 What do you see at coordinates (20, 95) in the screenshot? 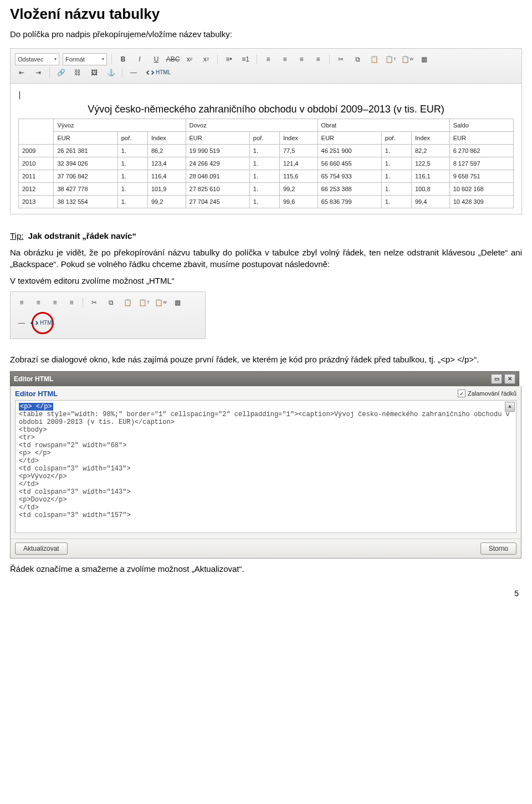
I see `text-cursor` at bounding box center [20, 95].